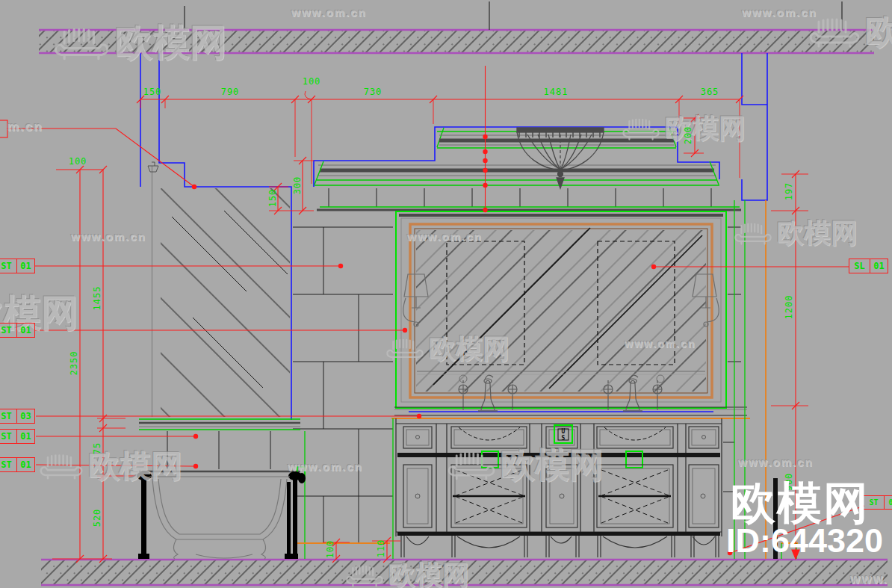 Image resolution: width=892 pixels, height=588 pixels. What do you see at coordinates (489, 433) in the screenshot?
I see `sink-bowl-dashed-left` at bounding box center [489, 433].